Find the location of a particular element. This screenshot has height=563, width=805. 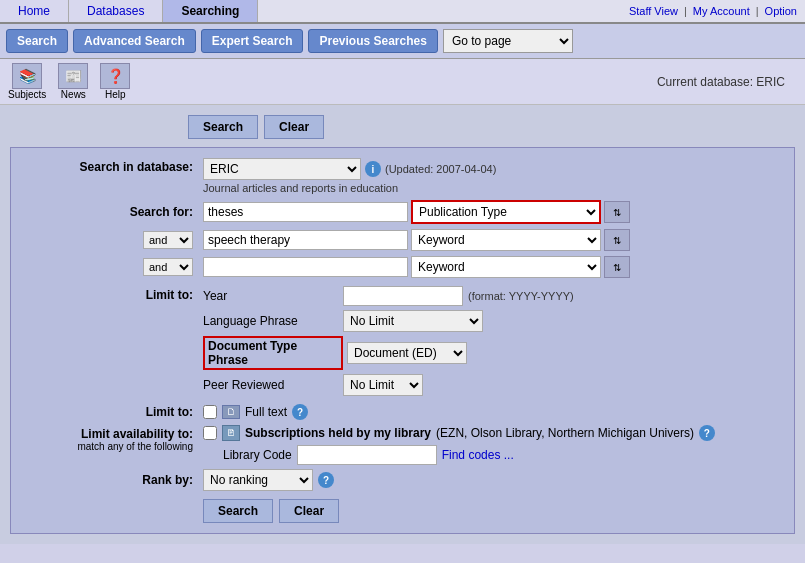

peer-reviewed-label: Peer Reviewed is located at coordinates (273, 385).